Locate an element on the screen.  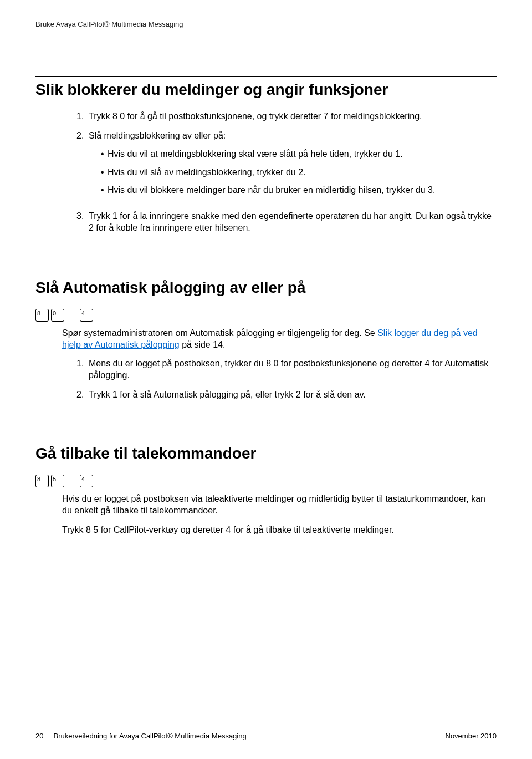
step-2: 2. Trykk 1 for å slå Automatisk påloggin… is located at coordinates (287, 395).